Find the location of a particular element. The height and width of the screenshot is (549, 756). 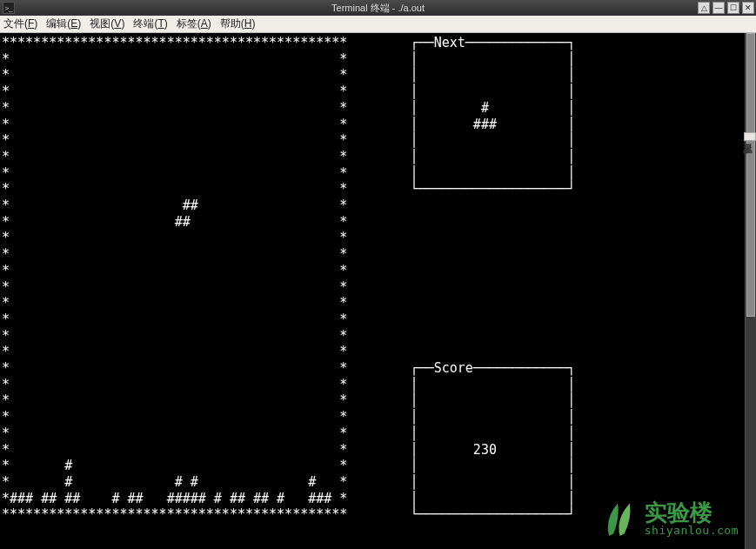

window-titlebar: >_ Terminal 终端 - ./a.out is located at coordinates (378, 8).